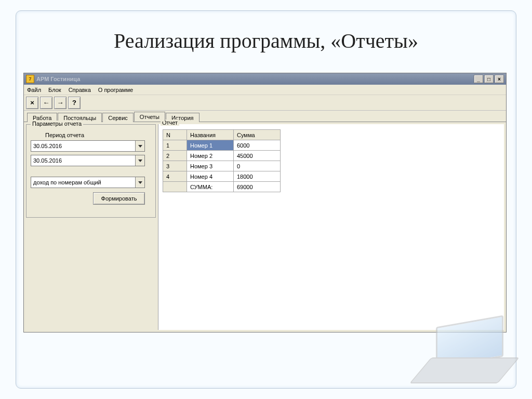  What do you see at coordinates (74, 103) in the screenshot?
I see `toolbar-help-icon: ?` at bounding box center [74, 103].